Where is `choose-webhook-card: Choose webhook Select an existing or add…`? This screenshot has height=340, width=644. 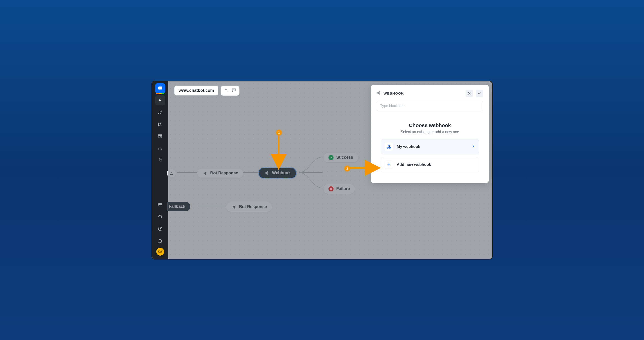 choose-webhook-card: Choose webhook Select an existing or add… is located at coordinates (430, 147).